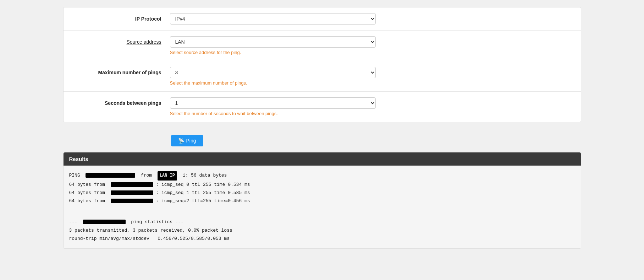  Describe the element at coordinates (120, 17) in the screenshot. I see `ip-protocol-label: IP Protocol` at that location.